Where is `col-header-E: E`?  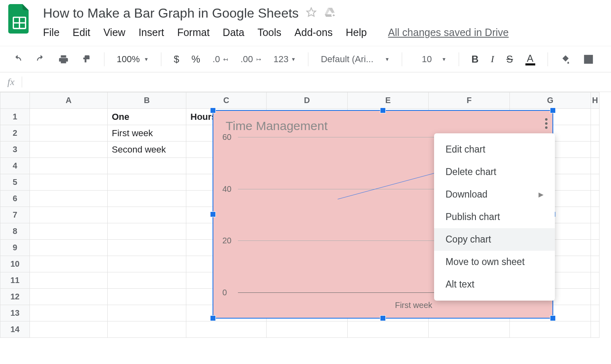 col-header-E: E is located at coordinates (388, 101).